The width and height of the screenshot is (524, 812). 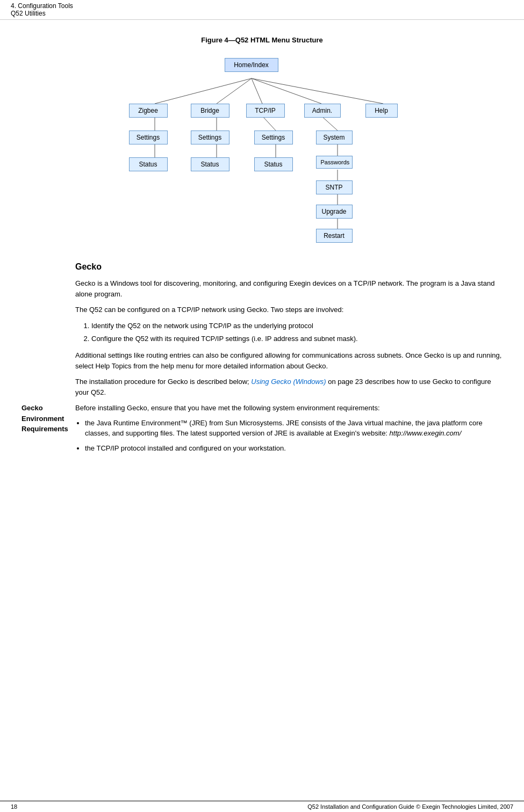 I want to click on page-footer: 18 Q52 Installation and Configuration Gu…, so click(x=262, y=807).